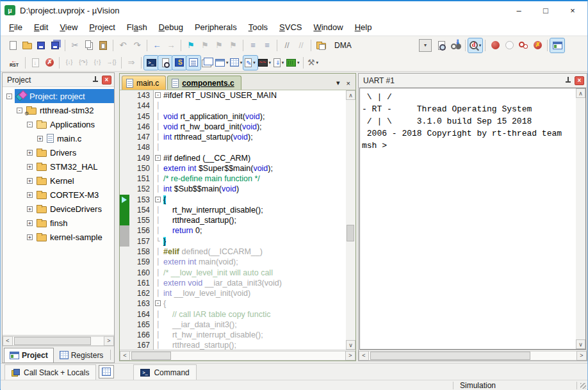  I want to click on find-in-files-button, so click(441, 45).